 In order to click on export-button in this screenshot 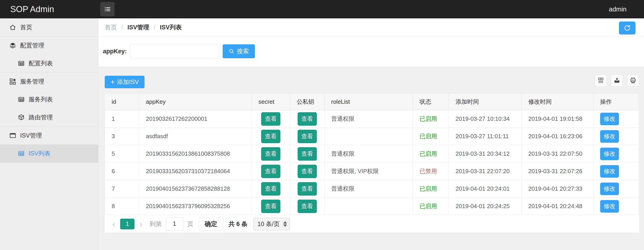, I will do `click(617, 81)`.